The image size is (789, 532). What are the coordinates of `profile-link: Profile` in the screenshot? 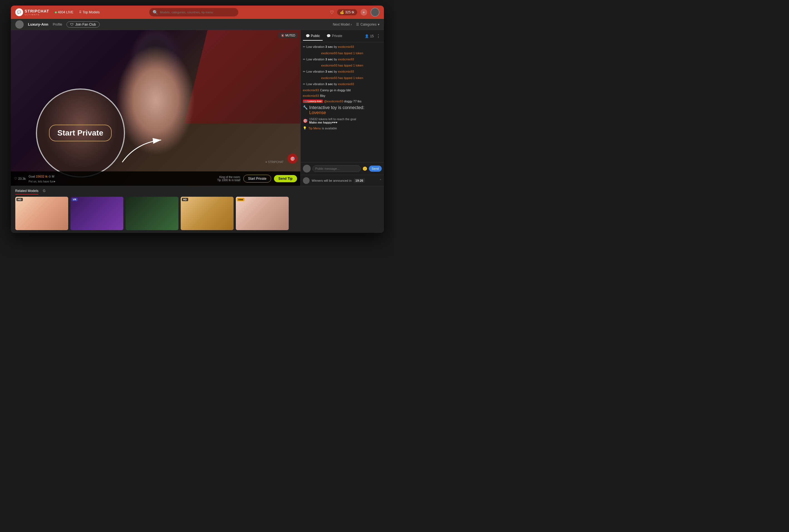 It's located at (57, 24).